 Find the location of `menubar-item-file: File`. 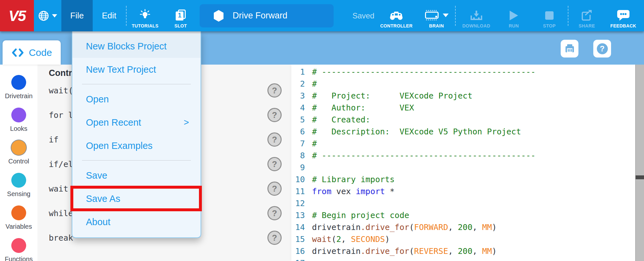

menubar-item-file: File is located at coordinates (77, 16).